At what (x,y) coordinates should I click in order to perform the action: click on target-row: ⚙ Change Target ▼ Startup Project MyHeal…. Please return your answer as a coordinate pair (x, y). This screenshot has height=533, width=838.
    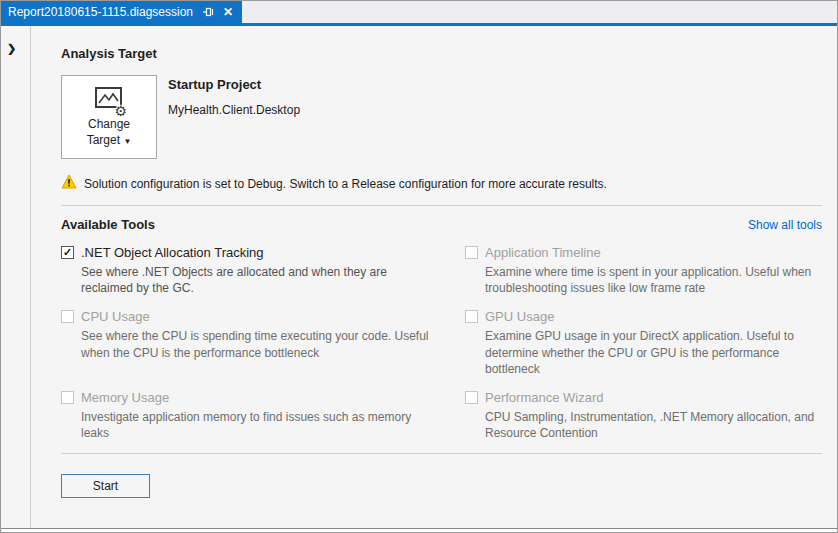
    Looking at the image, I should click on (442, 117).